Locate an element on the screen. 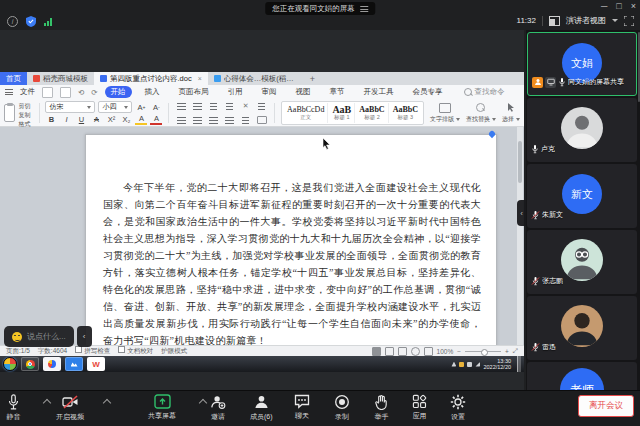 This screenshot has width=640, height=426. tray-hidden-icons is located at coordinates (454, 364).